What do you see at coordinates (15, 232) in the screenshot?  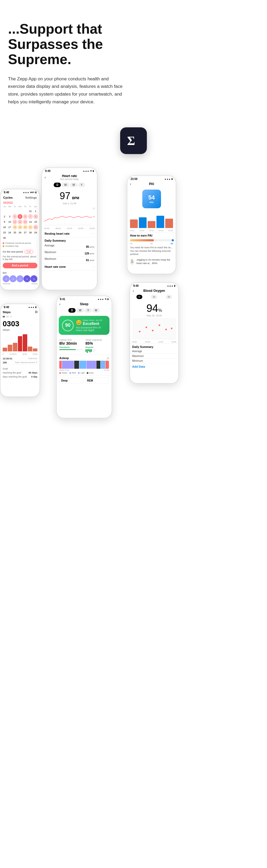 I see `cycle-day-26: 25` at bounding box center [15, 232].